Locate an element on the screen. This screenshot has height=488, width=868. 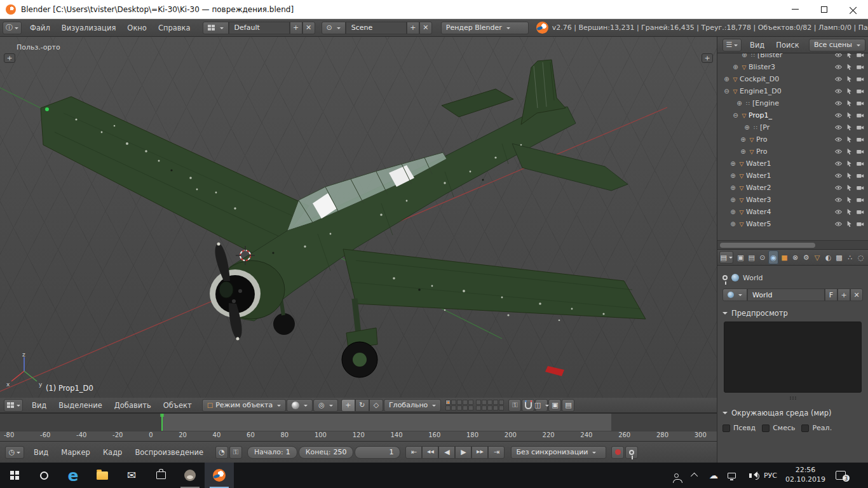
menu-add: Добавить is located at coordinates (133, 405).